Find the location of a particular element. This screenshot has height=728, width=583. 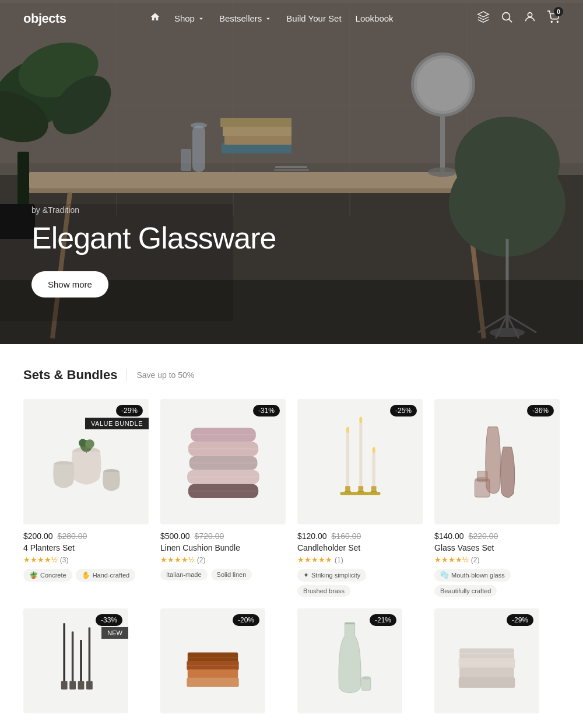

price-original-cushions: $720.00 is located at coordinates (210, 536).